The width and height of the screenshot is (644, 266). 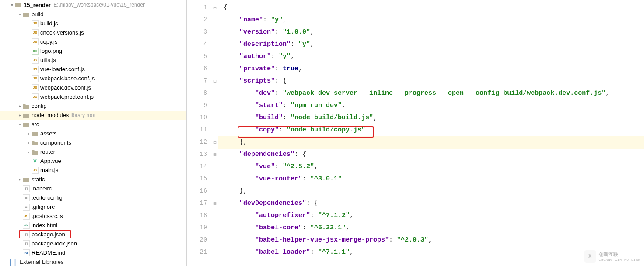 What do you see at coordinates (431, 8) in the screenshot?
I see `code-line: {` at bounding box center [431, 8].